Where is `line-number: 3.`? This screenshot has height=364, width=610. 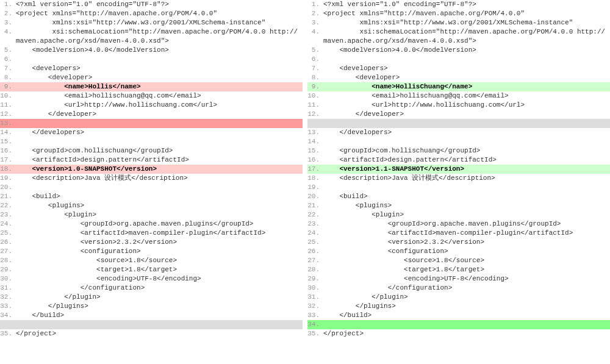 line-number: 3. is located at coordinates (8, 23).